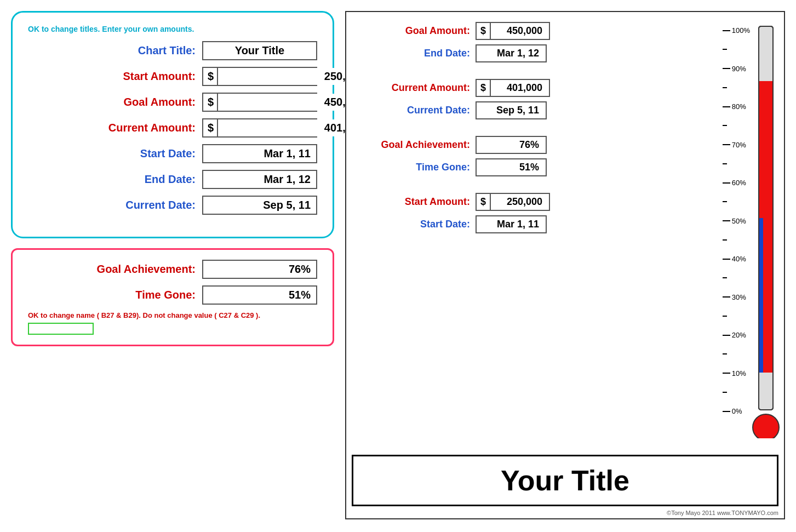 The image size is (796, 532). I want to click on scale-70: 70%, so click(736, 145).